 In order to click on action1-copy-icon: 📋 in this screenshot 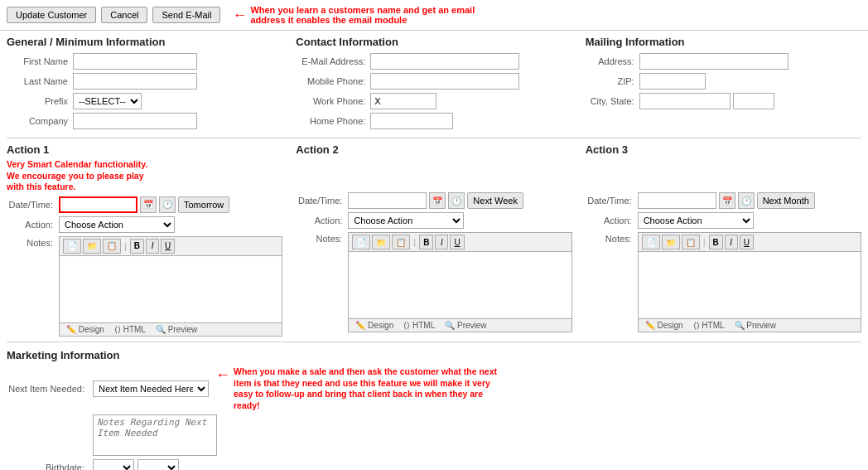, I will do `click(112, 246)`.